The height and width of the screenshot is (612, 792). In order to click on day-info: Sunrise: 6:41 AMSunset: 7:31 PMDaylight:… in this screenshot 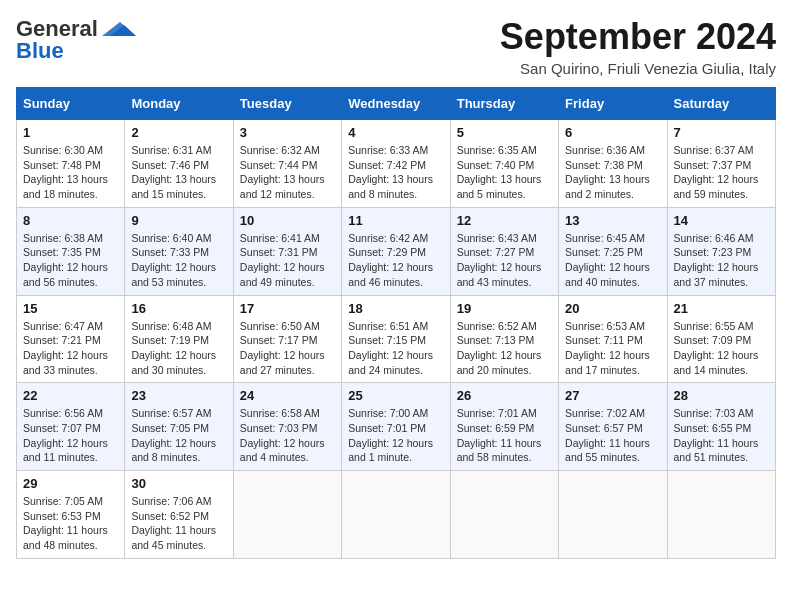, I will do `click(288, 260)`.